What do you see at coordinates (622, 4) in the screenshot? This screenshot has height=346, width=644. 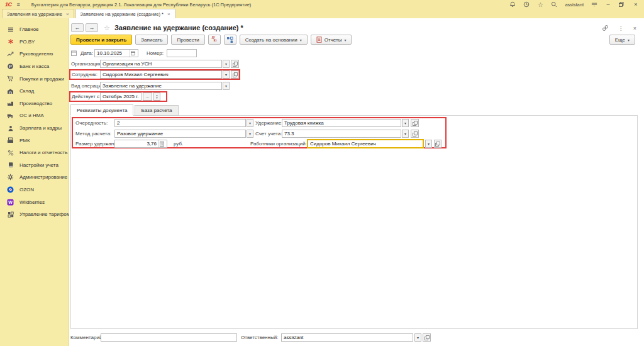 I see `restore-button` at bounding box center [622, 4].